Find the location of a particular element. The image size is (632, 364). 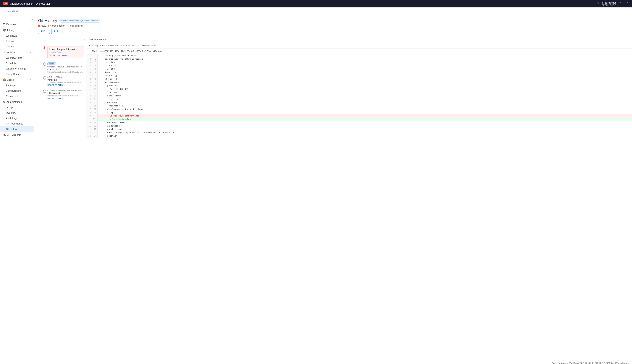

diff-line-7: 88 attrib: [] is located at coordinates (359, 79).